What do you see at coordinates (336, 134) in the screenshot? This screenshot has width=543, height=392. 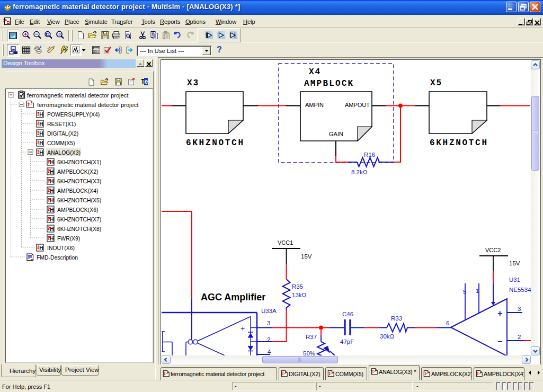 I see `svg-text: GAIN` at bounding box center [336, 134].